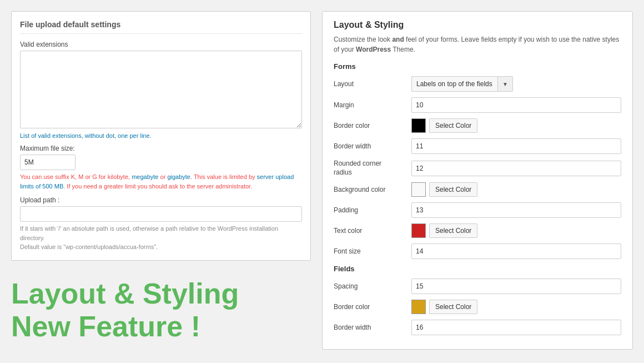 The height and width of the screenshot is (363, 644). Describe the element at coordinates (373, 307) in the screenshot. I see `fields-border-color-label: Border color` at that location.